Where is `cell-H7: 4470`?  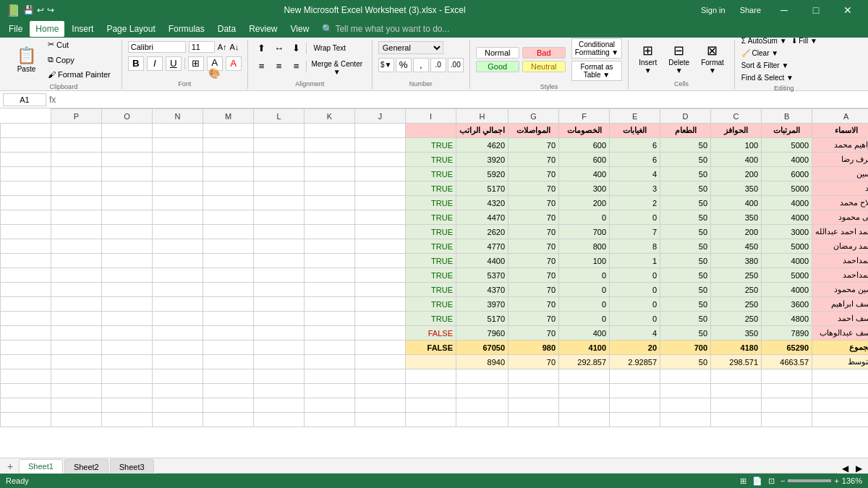
cell-H7: 4470 is located at coordinates (482, 218).